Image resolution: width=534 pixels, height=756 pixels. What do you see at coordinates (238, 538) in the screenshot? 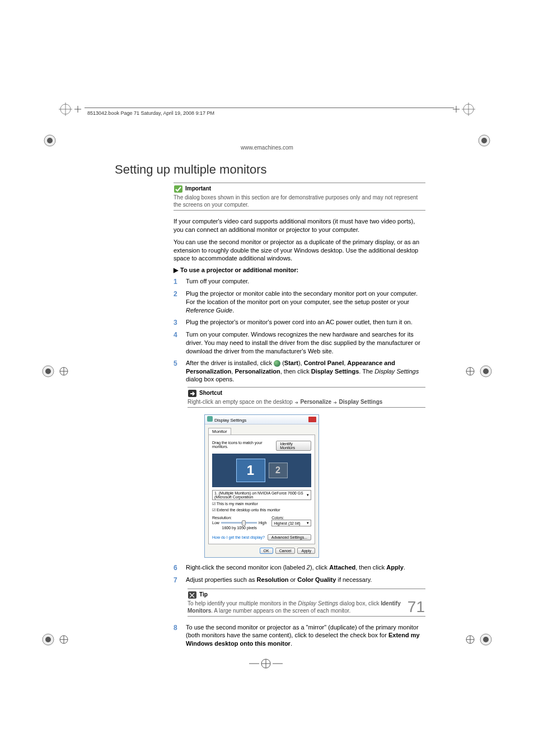
I see `help-link: How do I get the best display?` at bounding box center [238, 538].